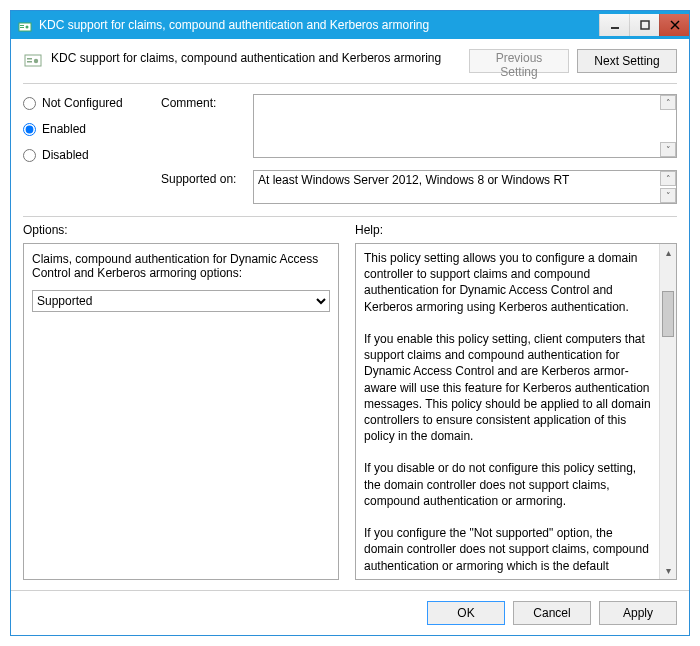  I want to click on header-row: KDC support for claims, compound authent…, so click(350, 66).